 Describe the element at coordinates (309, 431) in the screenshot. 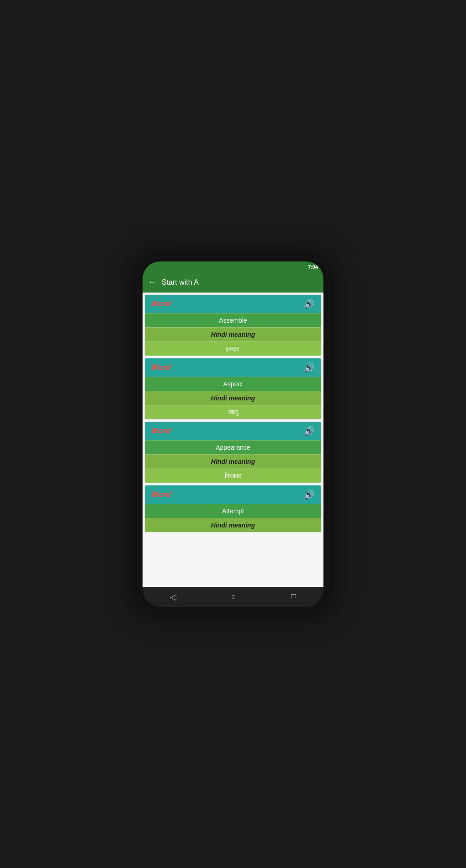

I see `speaker-icon-3: 🔊` at that location.